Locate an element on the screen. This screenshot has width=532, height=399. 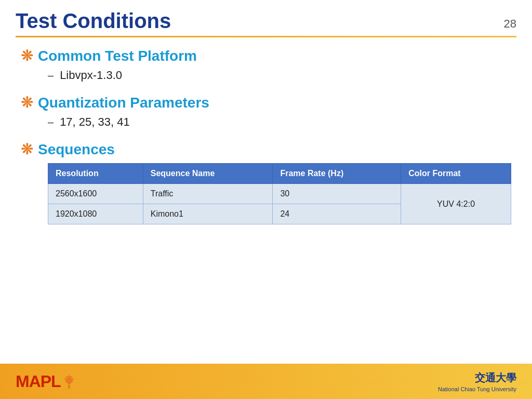
col-header-resolution: Resolution is located at coordinates (96, 174).